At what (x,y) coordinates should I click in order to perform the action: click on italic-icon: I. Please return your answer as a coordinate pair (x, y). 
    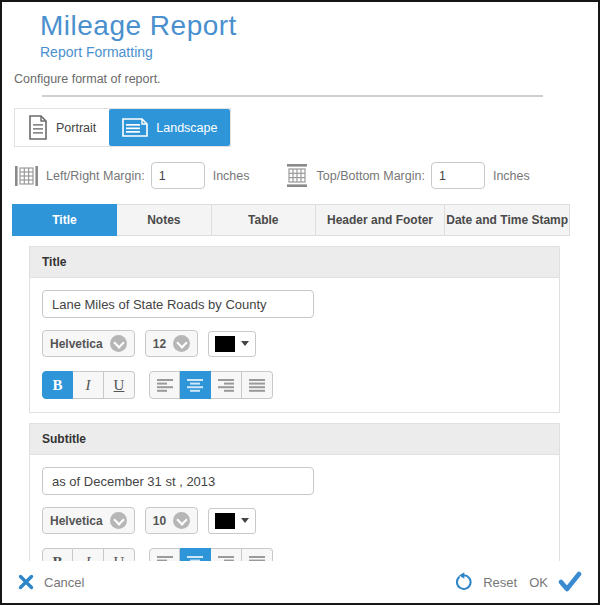
    Looking at the image, I should click on (88, 386).